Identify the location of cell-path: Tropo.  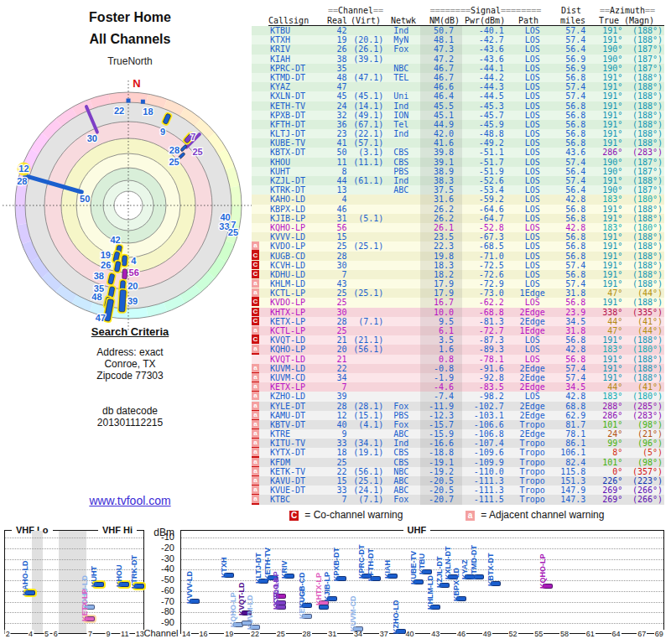
(533, 500).